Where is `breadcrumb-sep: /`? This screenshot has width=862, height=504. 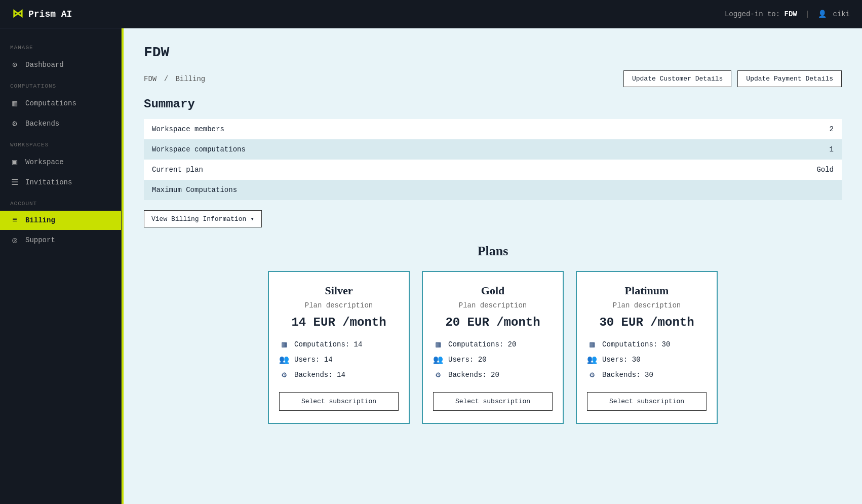 breadcrumb-sep: / is located at coordinates (166, 79).